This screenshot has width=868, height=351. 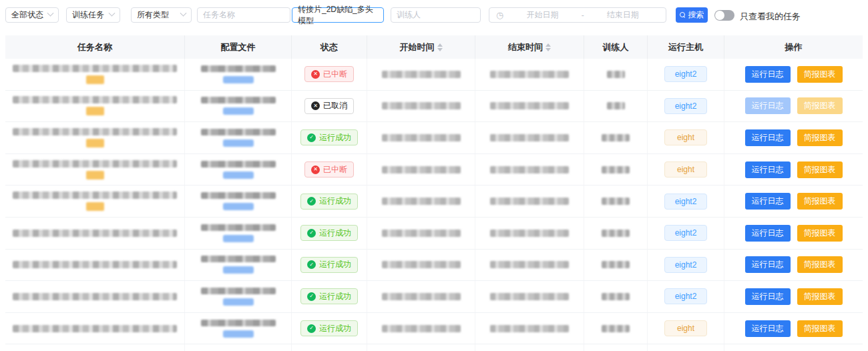 I want to click on task-select-value: 训练任务, so click(x=88, y=15).